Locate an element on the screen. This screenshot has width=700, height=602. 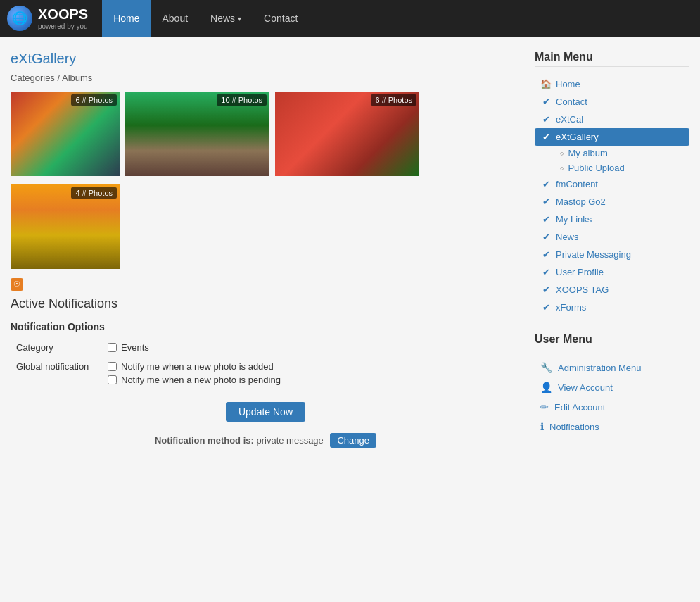
notif-events-row: Events is located at coordinates (311, 348).